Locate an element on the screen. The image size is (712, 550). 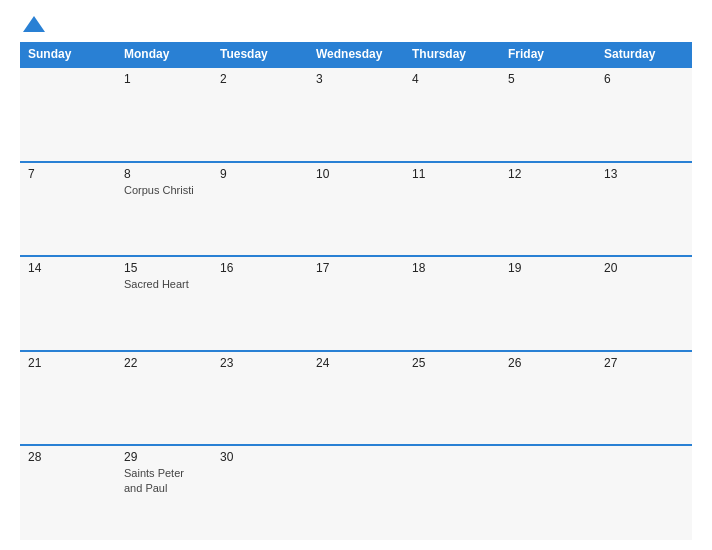
weekday-header-row: SundayMondayTuesdayWednesdayThursdayFrid… is located at coordinates (356, 54).